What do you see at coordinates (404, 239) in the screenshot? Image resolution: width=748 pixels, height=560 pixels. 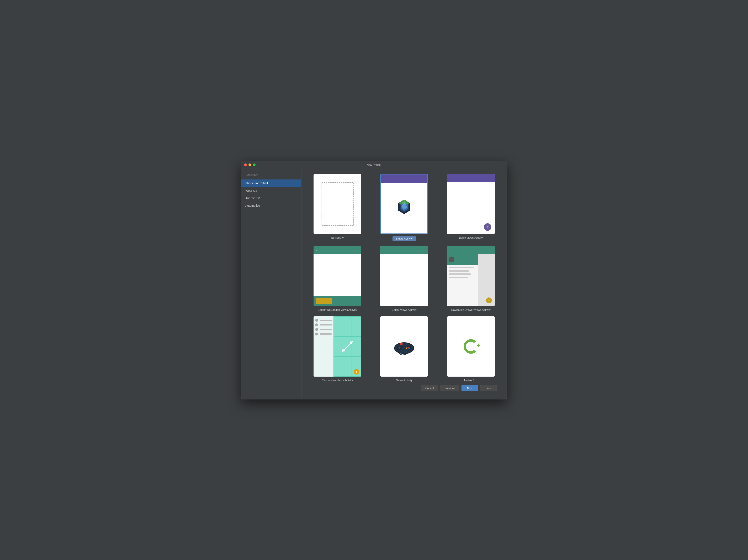 I see `template-label-empty-activity: Empty Activity` at bounding box center [404, 239].